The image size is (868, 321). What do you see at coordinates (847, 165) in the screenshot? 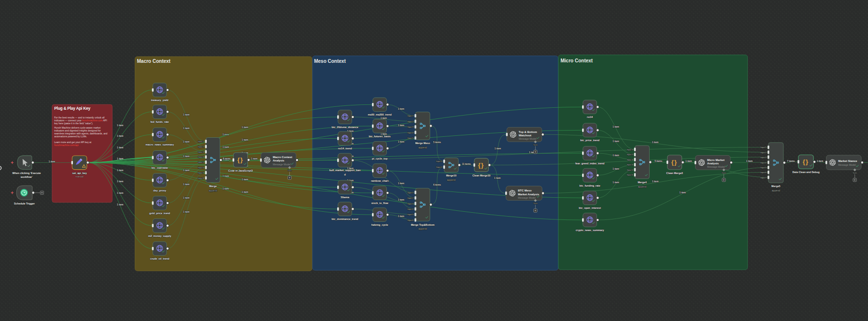
I see `svg-text: Message Model` at bounding box center [847, 165].